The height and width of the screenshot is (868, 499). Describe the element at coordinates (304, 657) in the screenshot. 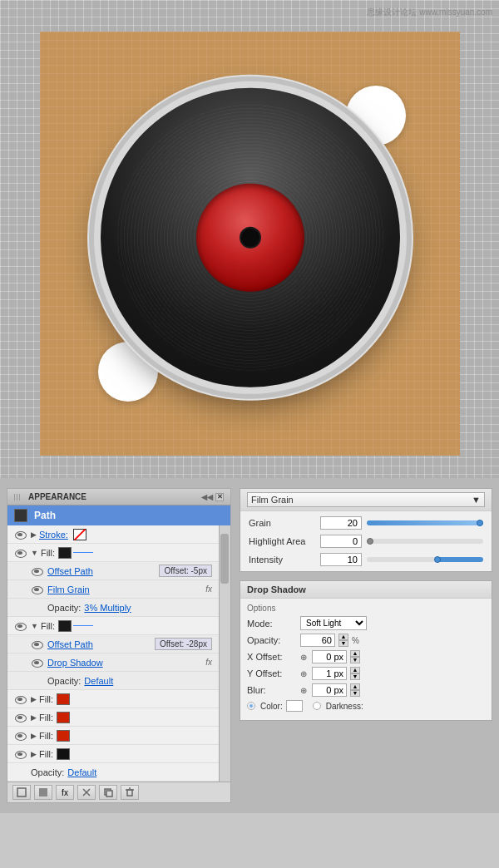

I see `x-offset-icon: ⊕` at that location.